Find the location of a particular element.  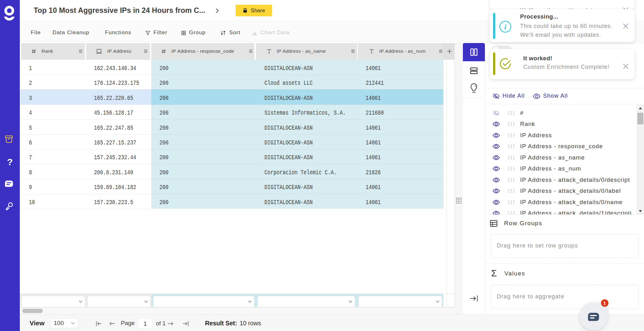

svg-text: i is located at coordinates (506, 27).